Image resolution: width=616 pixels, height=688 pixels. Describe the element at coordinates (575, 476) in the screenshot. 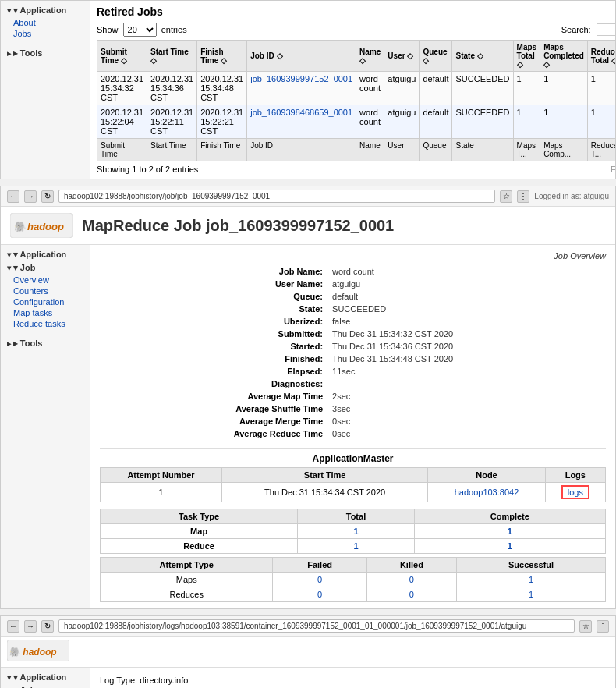

I see `am-col-logs: Logs` at that location.